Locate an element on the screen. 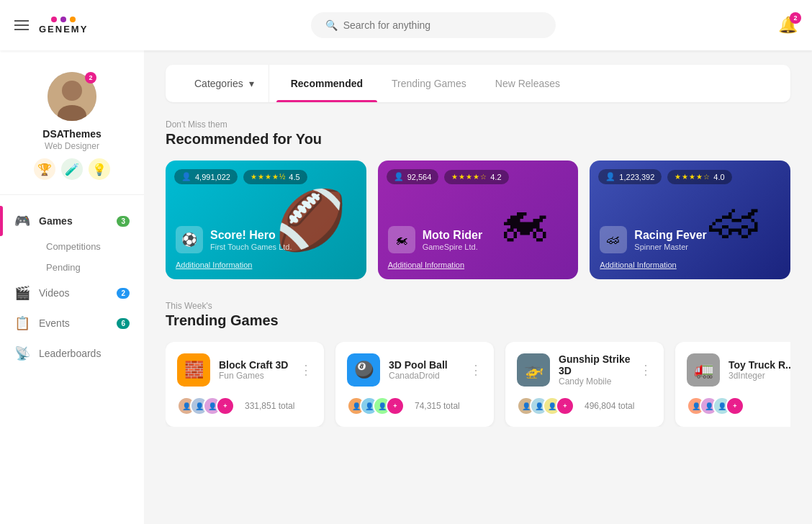  search-input is located at coordinates (442, 25).